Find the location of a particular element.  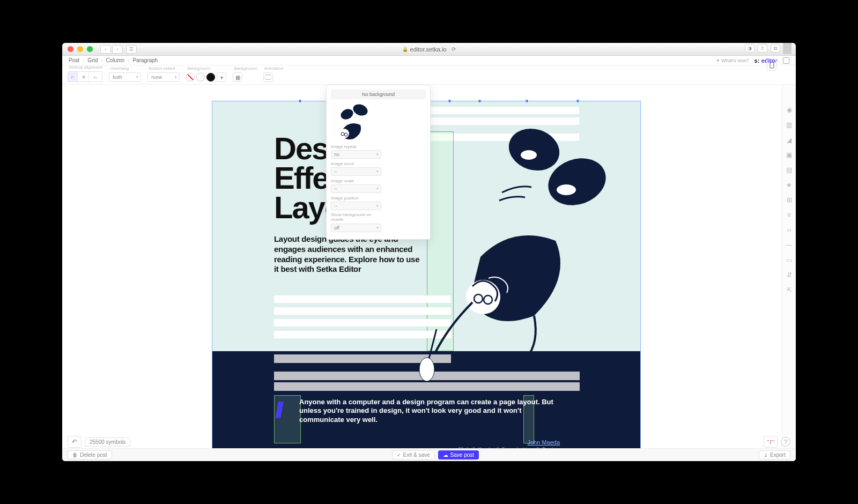

reload-icon: ⟳ is located at coordinates (454, 49).